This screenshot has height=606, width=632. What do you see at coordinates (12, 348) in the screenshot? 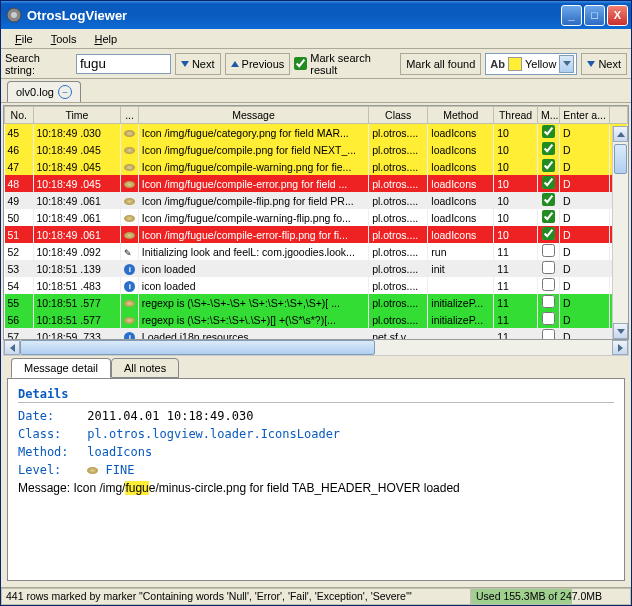
I see `scroll-left-button` at bounding box center [12, 348].